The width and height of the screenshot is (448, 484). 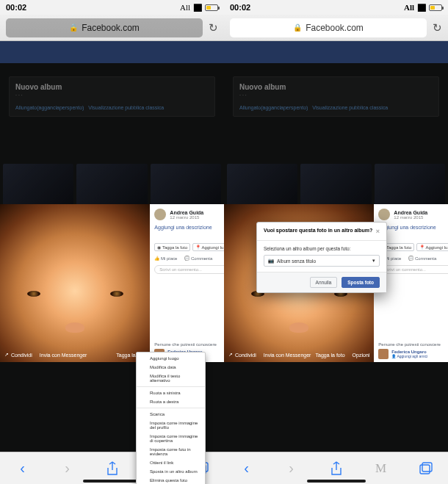 I want to click on options-button: Opzioni, so click(x=361, y=355).